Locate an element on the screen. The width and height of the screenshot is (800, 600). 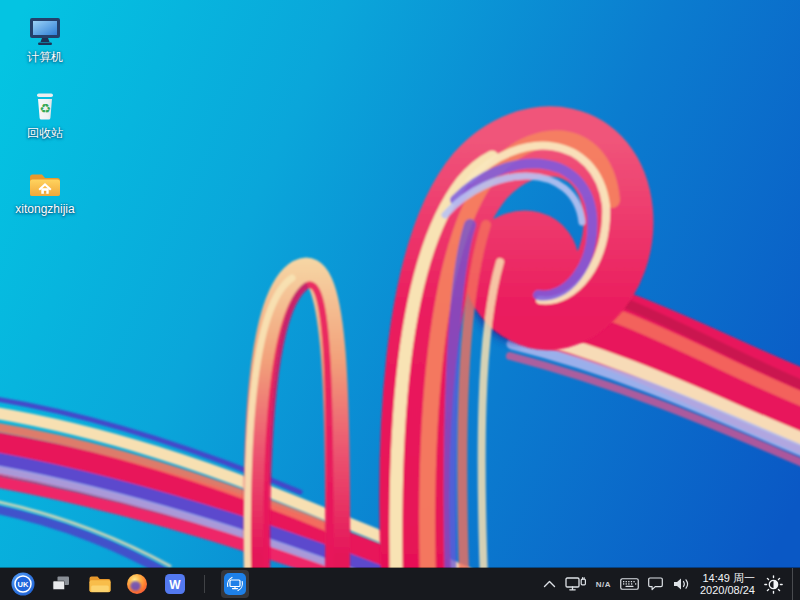
clock-time: 14:49 周一 is located at coordinates (728, 578).